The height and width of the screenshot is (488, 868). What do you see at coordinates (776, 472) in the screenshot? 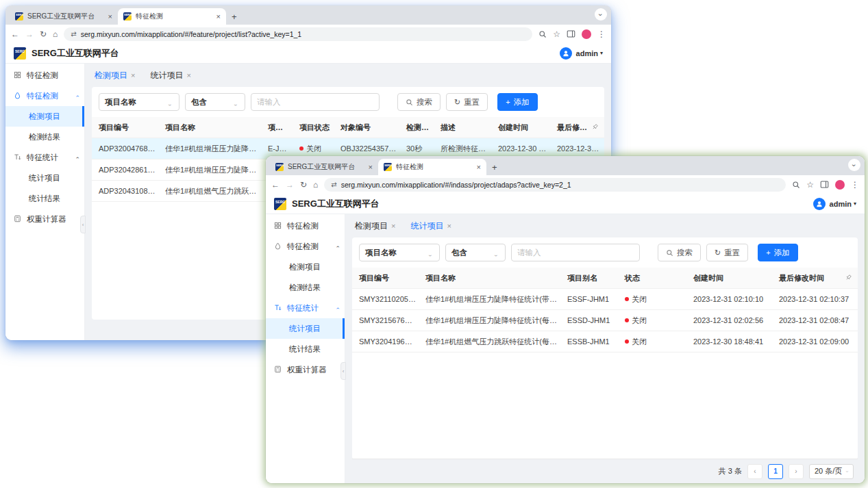
I see `page-number: 1` at bounding box center [776, 472].